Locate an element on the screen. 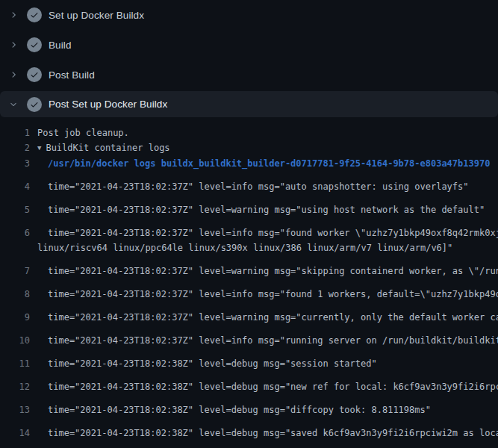 Image resolution: width=498 pixels, height=448 pixels. log-line: 1 ▼Post job cleanup. is located at coordinates (249, 133).